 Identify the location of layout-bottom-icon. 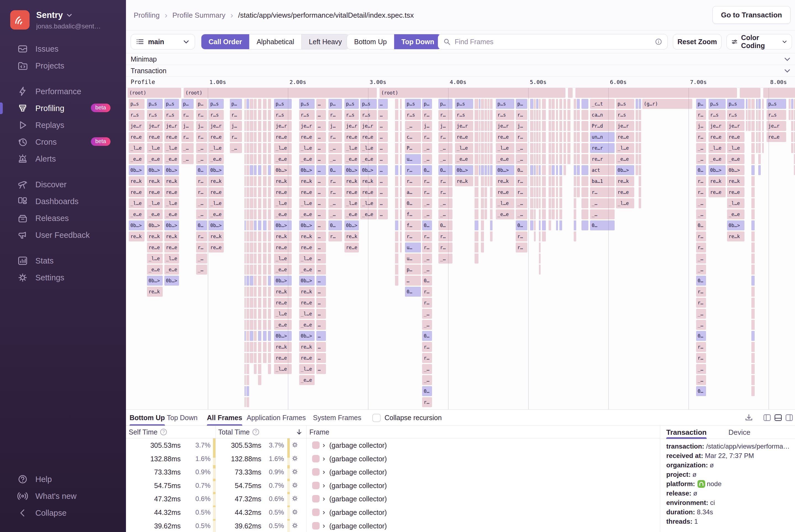
(778, 418).